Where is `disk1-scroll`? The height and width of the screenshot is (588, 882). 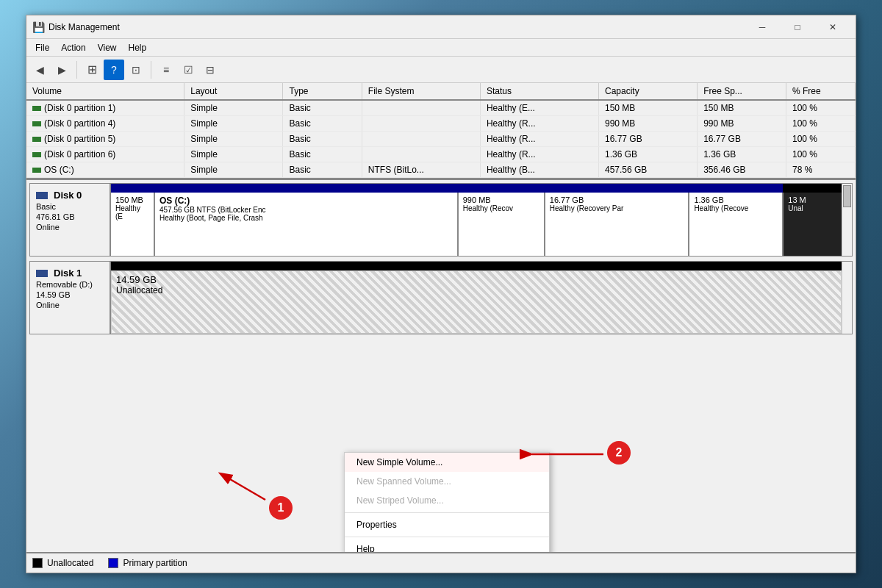
disk1-scroll is located at coordinates (847, 298).